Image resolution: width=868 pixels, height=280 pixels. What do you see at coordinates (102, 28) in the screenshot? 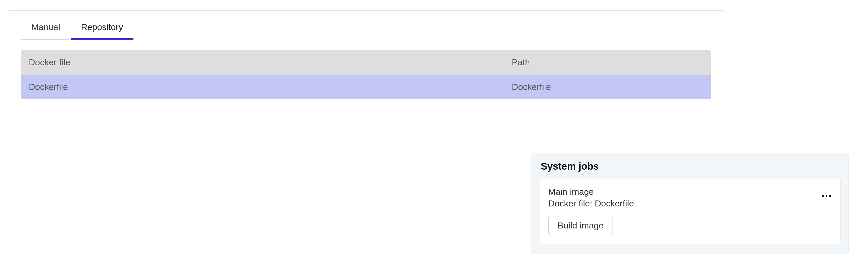
I see `tab-repository: Repository` at bounding box center [102, 28].